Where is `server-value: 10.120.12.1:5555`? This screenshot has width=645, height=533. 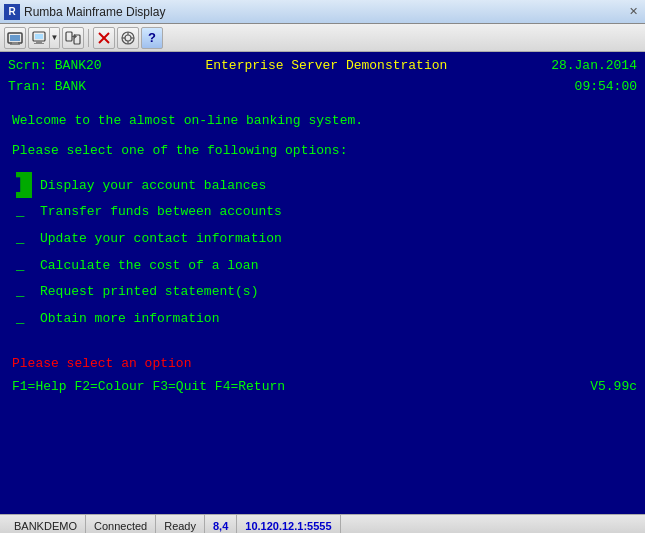
server-value: 10.120.12.1:5555 is located at coordinates (288, 526).